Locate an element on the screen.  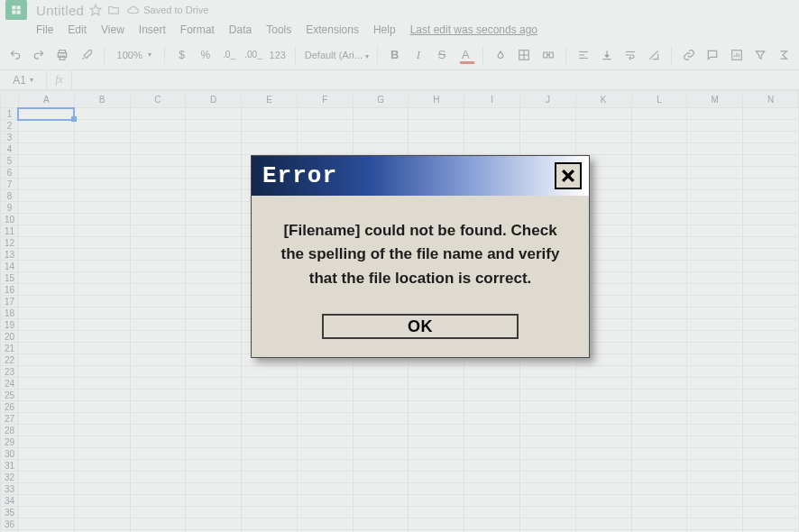
cell-I35 is located at coordinates (492, 512).